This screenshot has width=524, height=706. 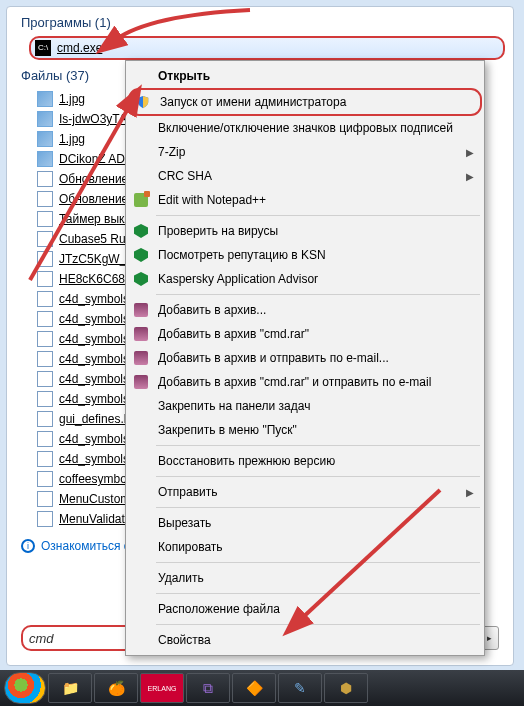 I want to click on info-icon: i, so click(x=28, y=546).